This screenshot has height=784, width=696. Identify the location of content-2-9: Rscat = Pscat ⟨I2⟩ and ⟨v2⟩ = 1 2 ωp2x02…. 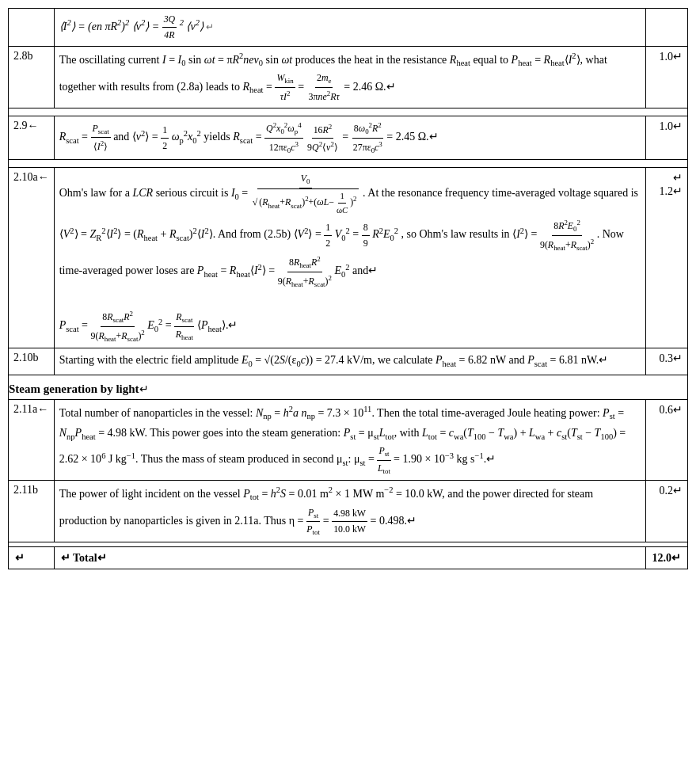
(350, 138).